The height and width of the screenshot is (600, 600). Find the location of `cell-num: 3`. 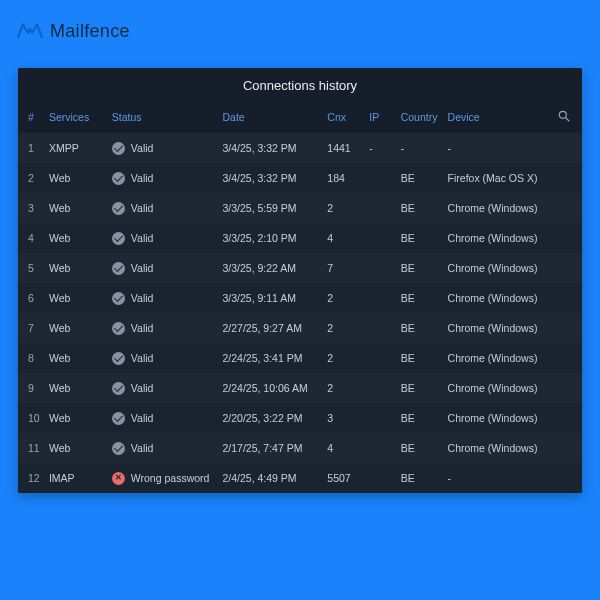

cell-num: 3 is located at coordinates (32, 208).